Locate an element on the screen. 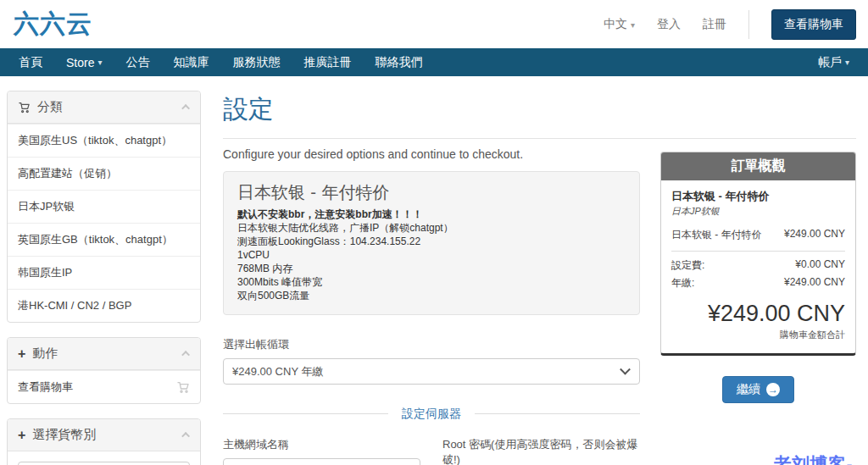  categories-panel-title: 分類 is located at coordinates (50, 107).